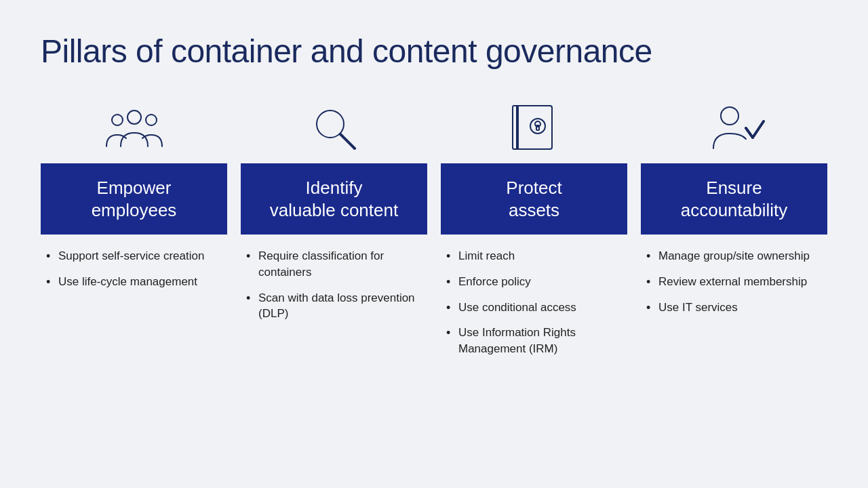 This screenshot has width=868, height=488. I want to click on person-check-icon, so click(734, 127).